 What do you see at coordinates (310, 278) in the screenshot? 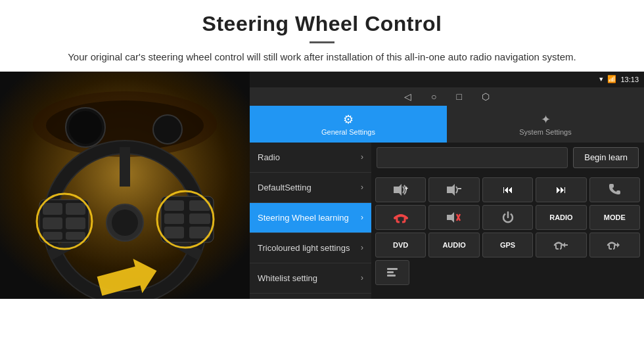
I see `menu-item-whitelist: Whitelist setting ›` at bounding box center [310, 278].